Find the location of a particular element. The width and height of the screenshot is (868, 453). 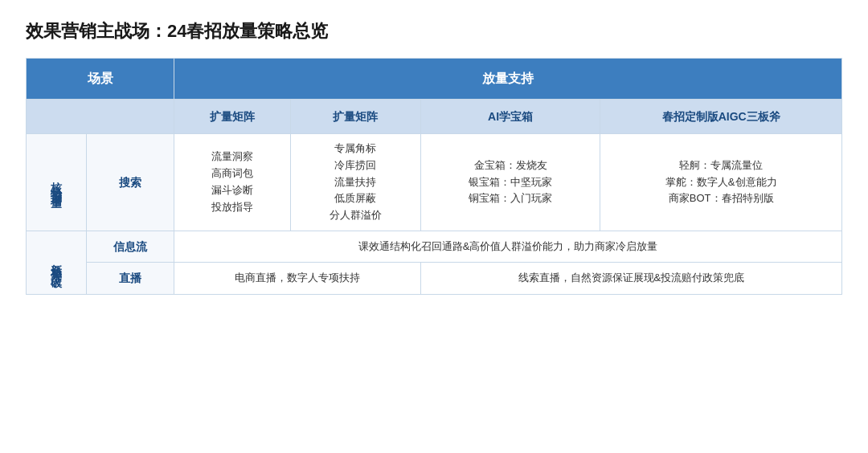

scene-infofeed: 信息流 is located at coordinates (130, 246).